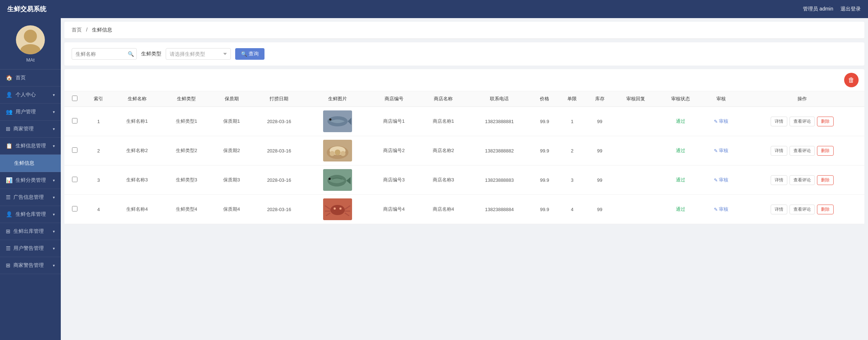  I want to click on row-audit-2: ✎ 审核, so click(721, 180).